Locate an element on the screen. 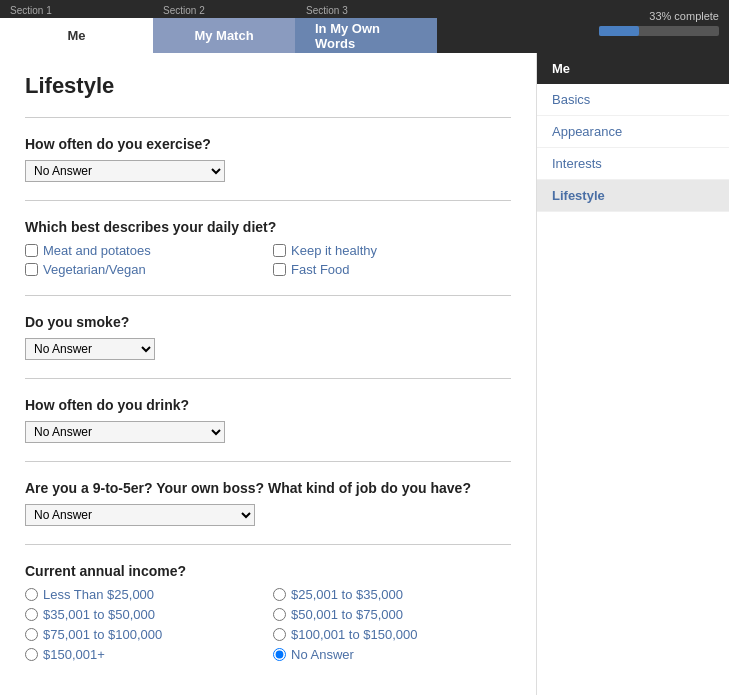 This screenshot has width=729, height=695. sidebar-item-appearance: Appearance is located at coordinates (633, 132).